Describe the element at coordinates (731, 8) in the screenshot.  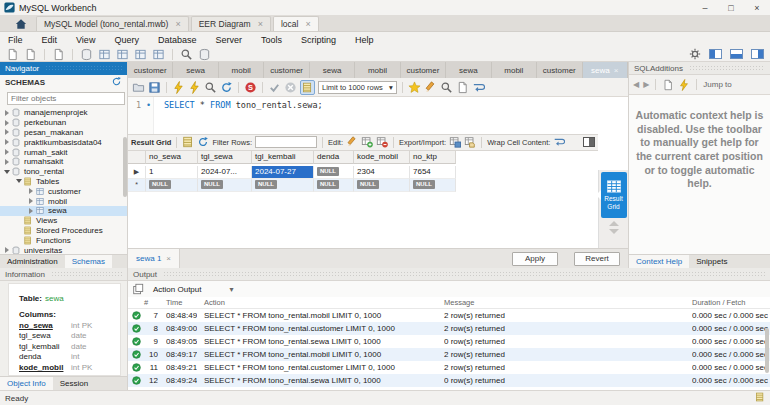
I see `maximize-button: □` at that location.